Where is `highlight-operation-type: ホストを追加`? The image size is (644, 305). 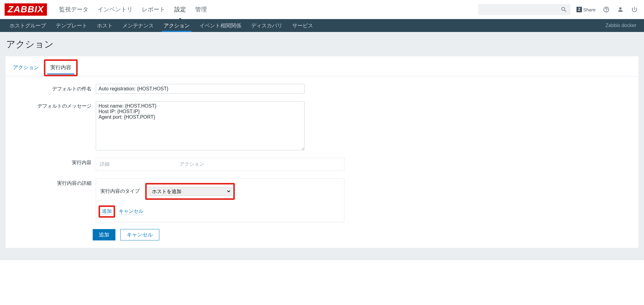
highlight-operation-type: ホストを追加 is located at coordinates (190, 191).